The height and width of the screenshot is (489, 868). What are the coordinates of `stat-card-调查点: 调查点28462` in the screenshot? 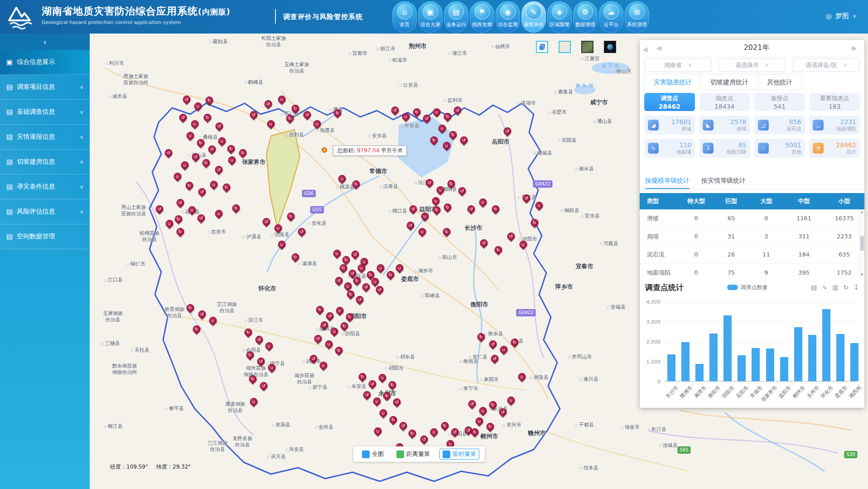 It's located at (670, 102).